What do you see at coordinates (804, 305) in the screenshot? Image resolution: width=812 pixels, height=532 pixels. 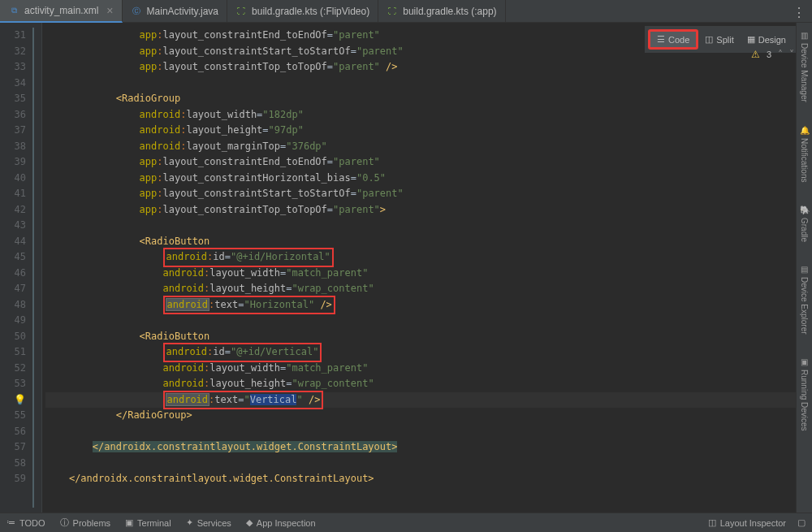 I see `rail-label: Device Explorer` at bounding box center [804, 305].